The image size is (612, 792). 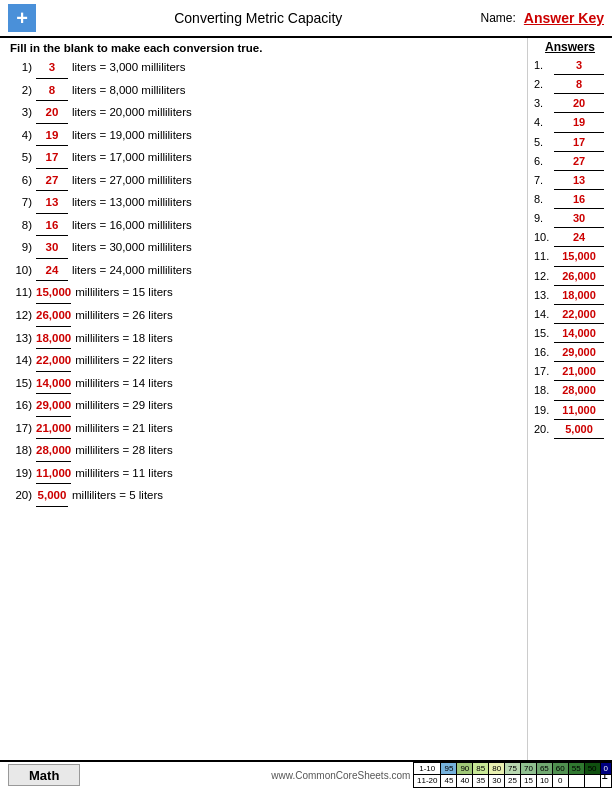 What do you see at coordinates (579, 410) in the screenshot?
I see `answer-value: 11,000` at bounding box center [579, 410].